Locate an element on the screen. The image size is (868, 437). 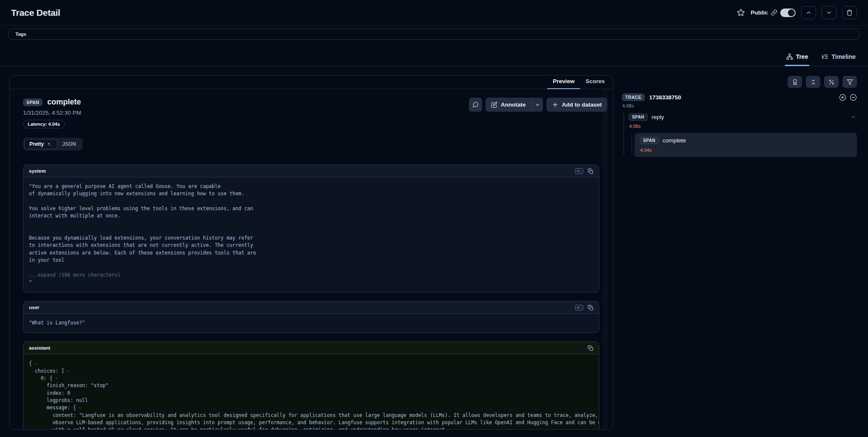
code-line: interact with multiple at once. is located at coordinates (311, 216).